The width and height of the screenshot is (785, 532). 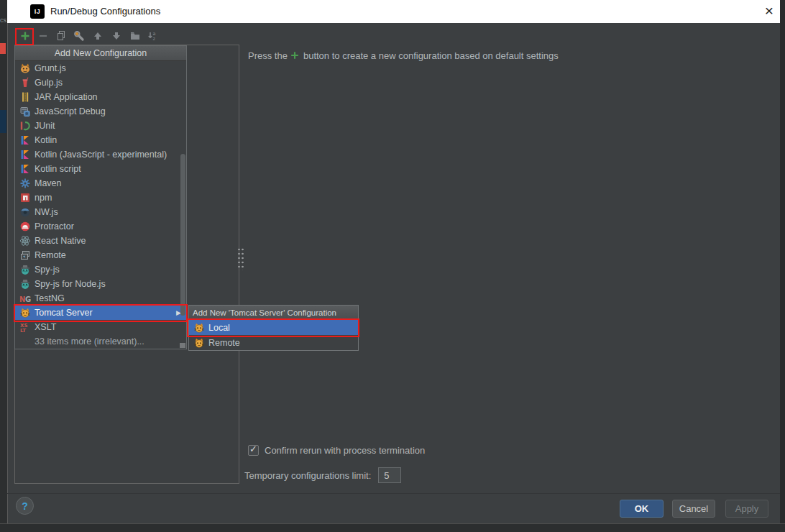 I want to click on confirm-rerun-checkbox: ✓, so click(x=253, y=450).